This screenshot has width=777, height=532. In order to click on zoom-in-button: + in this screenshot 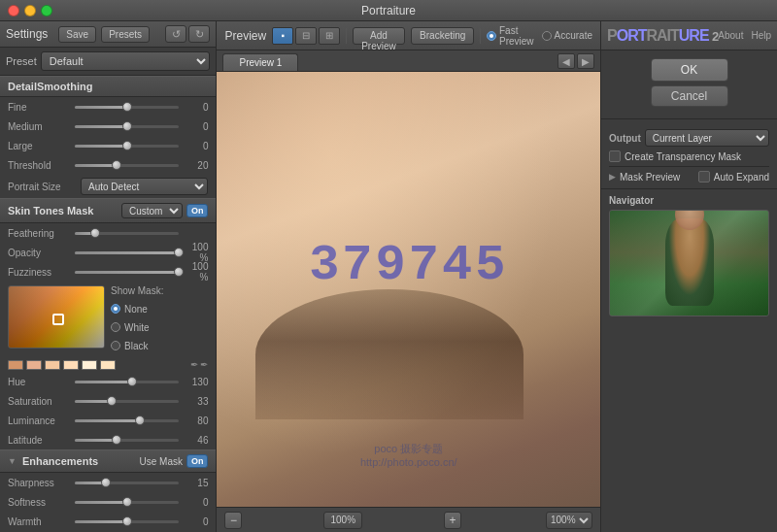, I will do `click(453, 520)`.